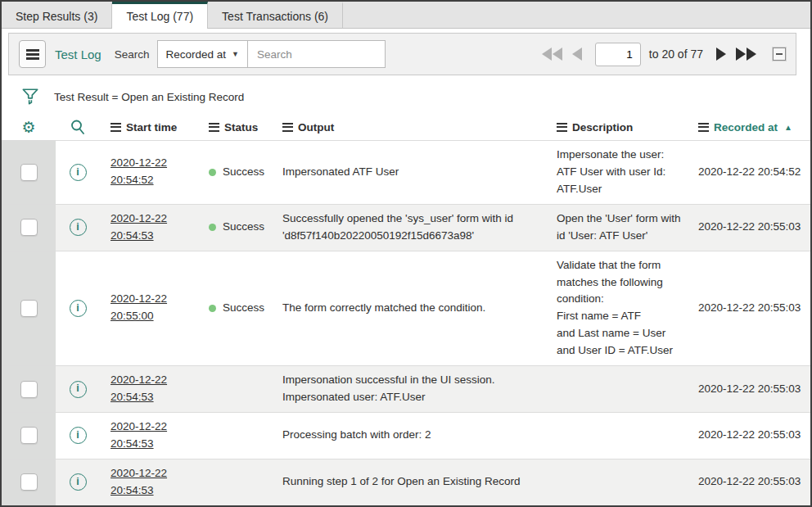  Describe the element at coordinates (389, 389) in the screenshot. I see `output-text: Impersonation successful in the UI sessi…` at that location.